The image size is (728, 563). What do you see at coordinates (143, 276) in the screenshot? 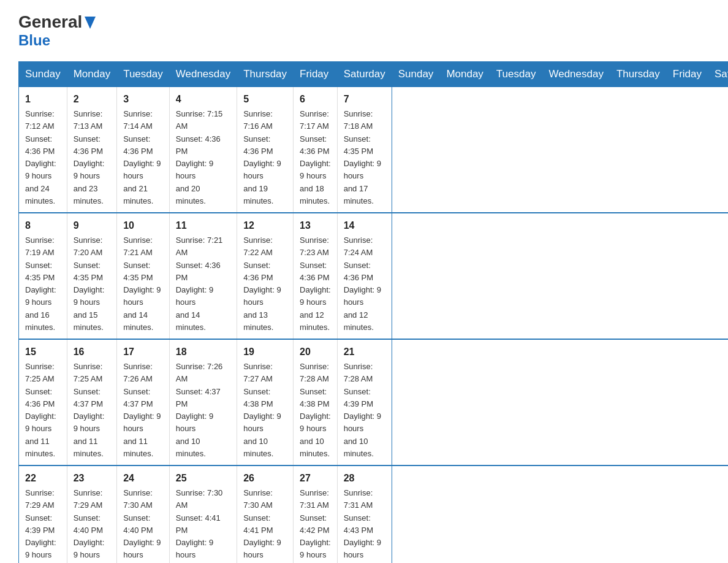
I see `calendar-cell: 10Sunrise: 7:21 AMSunset: 4:35 PMDayligh…` at bounding box center [143, 276].